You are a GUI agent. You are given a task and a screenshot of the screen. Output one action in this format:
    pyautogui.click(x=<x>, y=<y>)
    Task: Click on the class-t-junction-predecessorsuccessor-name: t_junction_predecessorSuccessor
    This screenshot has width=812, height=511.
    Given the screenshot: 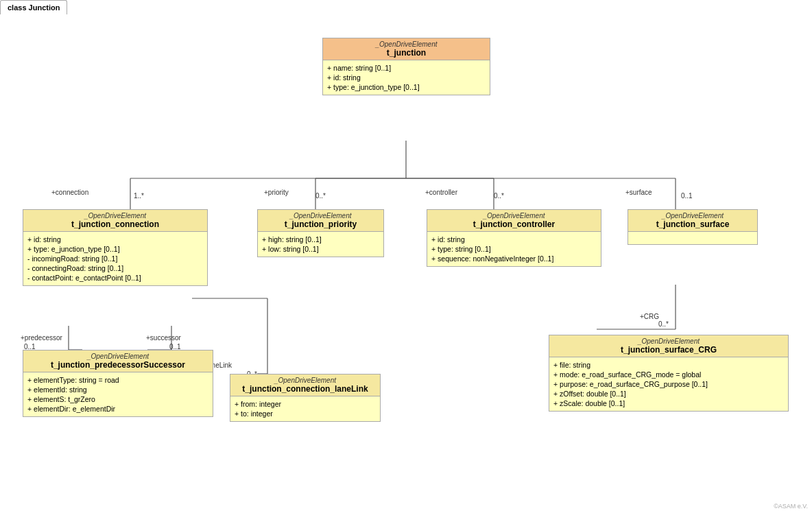 What is the action you would take?
    pyautogui.click(x=118, y=365)
    